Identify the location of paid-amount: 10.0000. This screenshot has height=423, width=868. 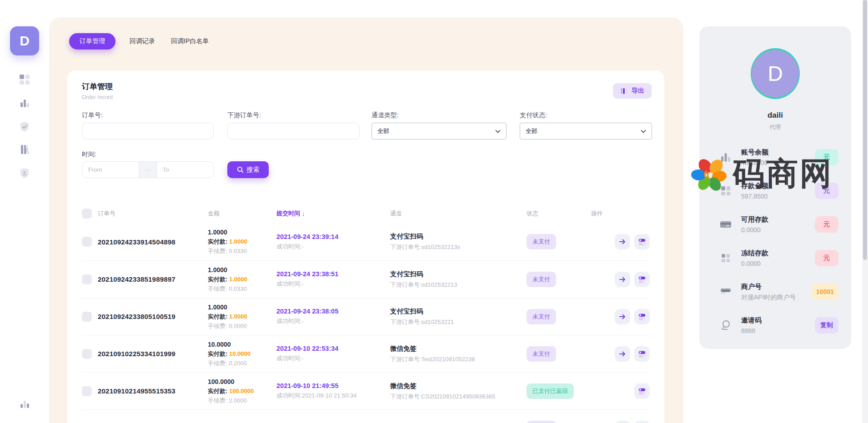
(240, 353).